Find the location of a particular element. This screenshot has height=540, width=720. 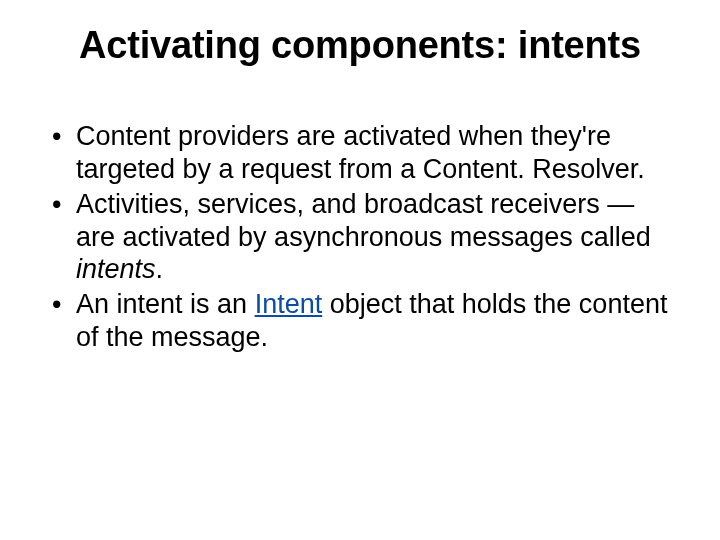

bullet-text-em: intents is located at coordinates (116, 269).